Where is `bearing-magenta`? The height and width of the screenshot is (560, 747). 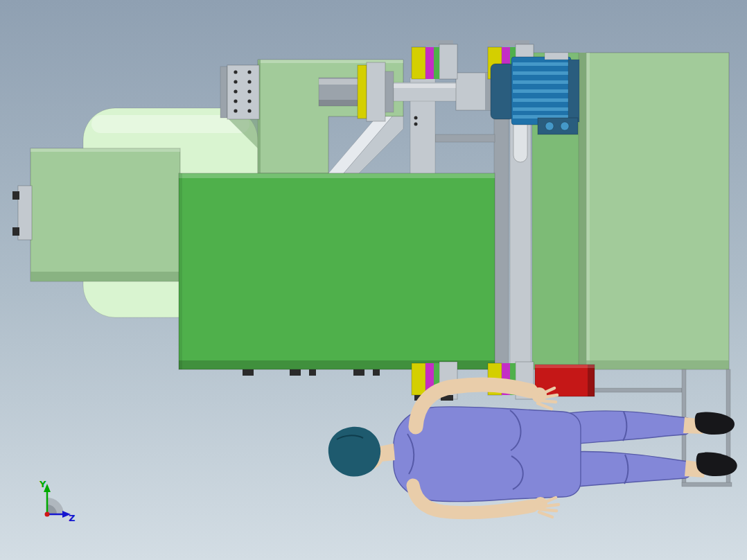
bearing-magenta is located at coordinates (430, 63).